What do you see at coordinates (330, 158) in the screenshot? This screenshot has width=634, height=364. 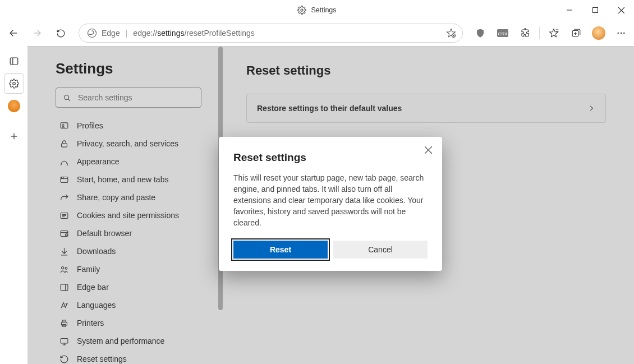 I see `dialog-title: Reset settings` at bounding box center [330, 158].